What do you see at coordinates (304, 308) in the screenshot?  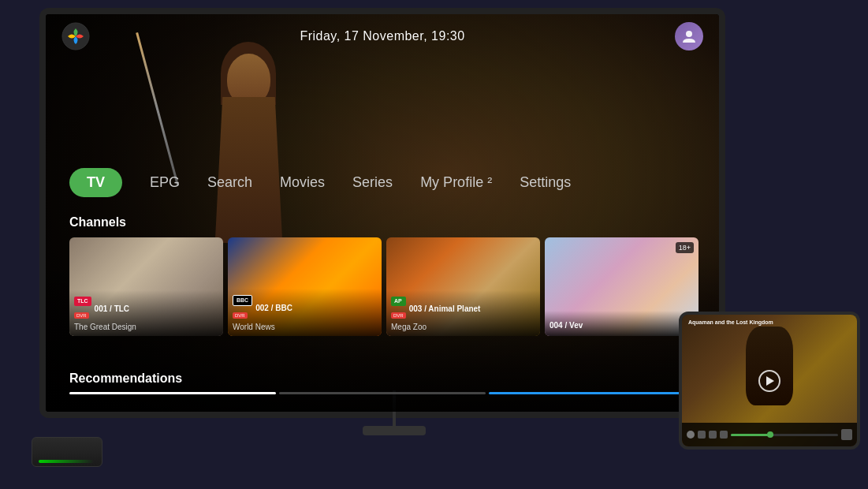 I see `channel-header-bbc: BBC DVR 002 / BBC` at bounding box center [304, 308].